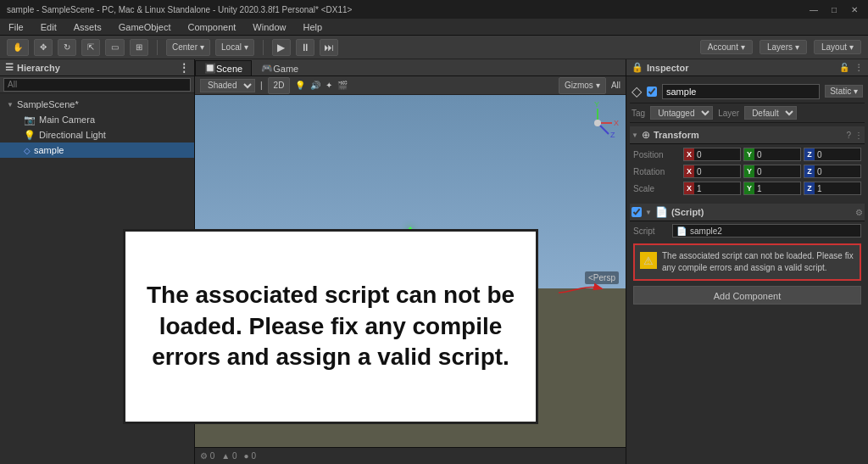 The width and height of the screenshot is (868, 464). Describe the element at coordinates (717, 154) in the screenshot. I see `position-x-val: 0` at that location.